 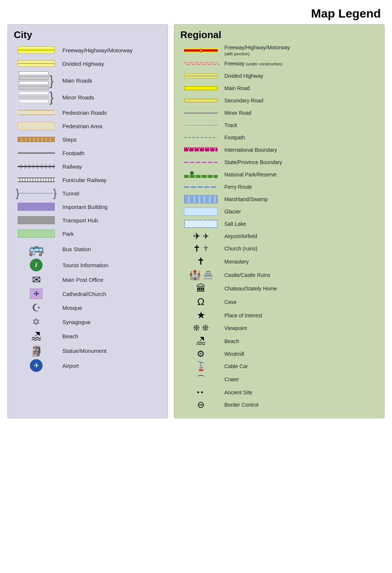 What do you see at coordinates (37, 351) in the screenshot?
I see `statue-icon: 🗿` at bounding box center [37, 351].